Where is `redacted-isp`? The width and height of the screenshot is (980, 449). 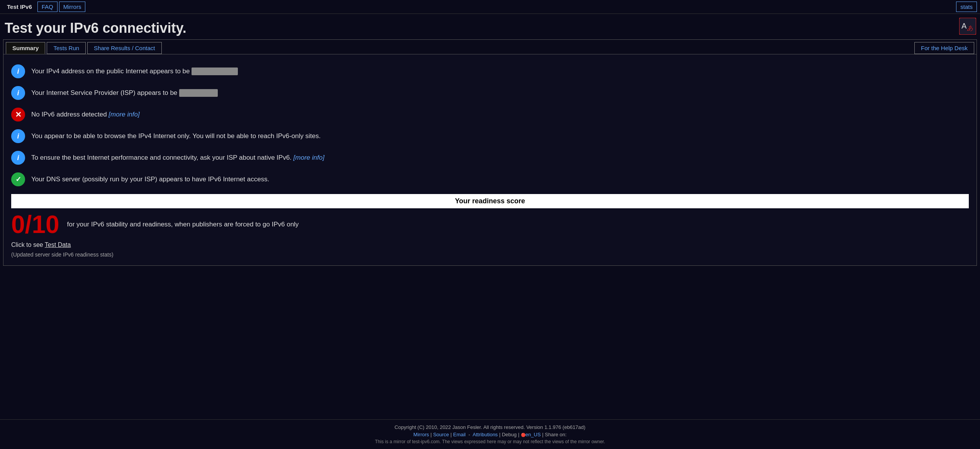 redacted-isp is located at coordinates (198, 93).